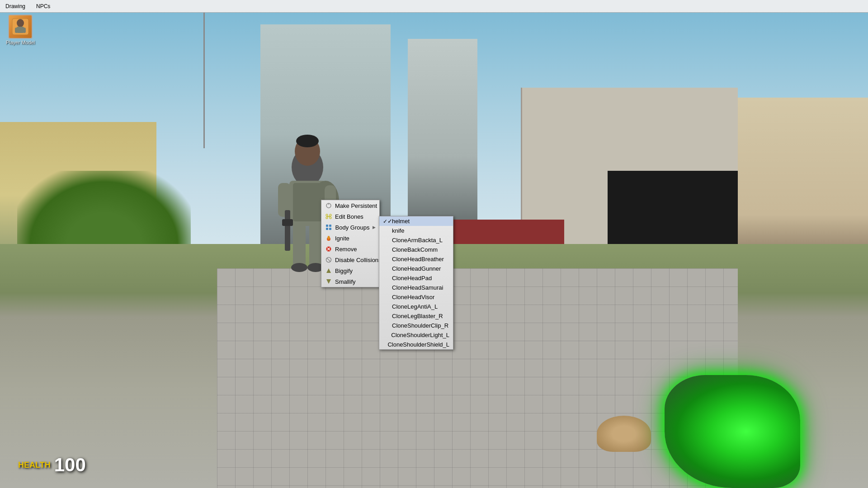 The height and width of the screenshot is (488, 868). What do you see at coordinates (418, 287) in the screenshot?
I see `submenu-label-cloneheadsamurai: CloneHeadSamurai` at bounding box center [418, 287].